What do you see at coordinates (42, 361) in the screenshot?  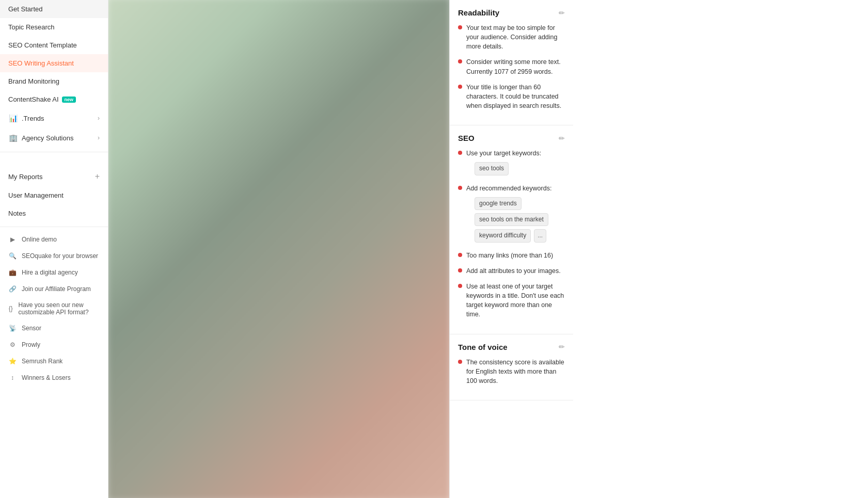 I see `sidebar-small-label-semrush-rank: Semrush Rank` at bounding box center [42, 361].